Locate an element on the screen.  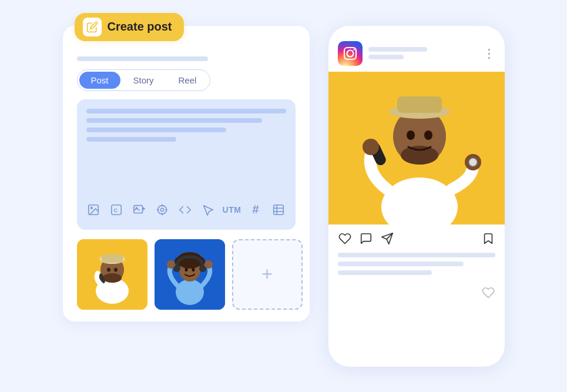
tab-post: Post is located at coordinates (100, 80).